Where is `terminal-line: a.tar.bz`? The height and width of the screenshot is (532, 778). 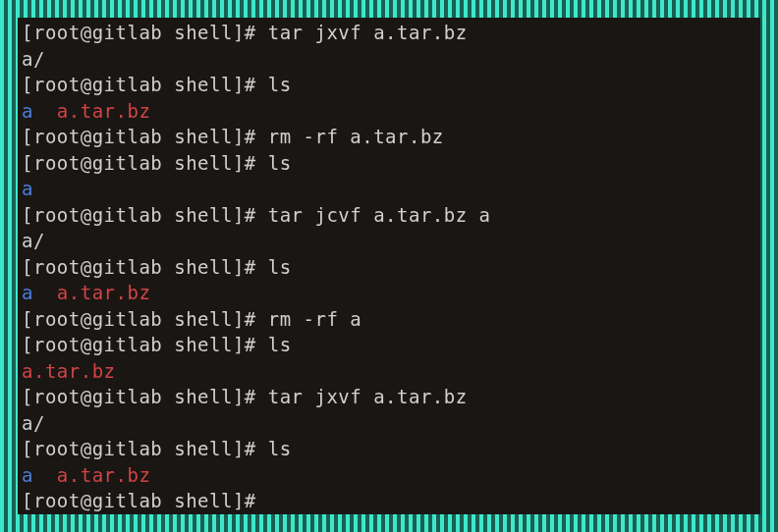
terminal-line: a.tar.bz is located at coordinates (389, 371).